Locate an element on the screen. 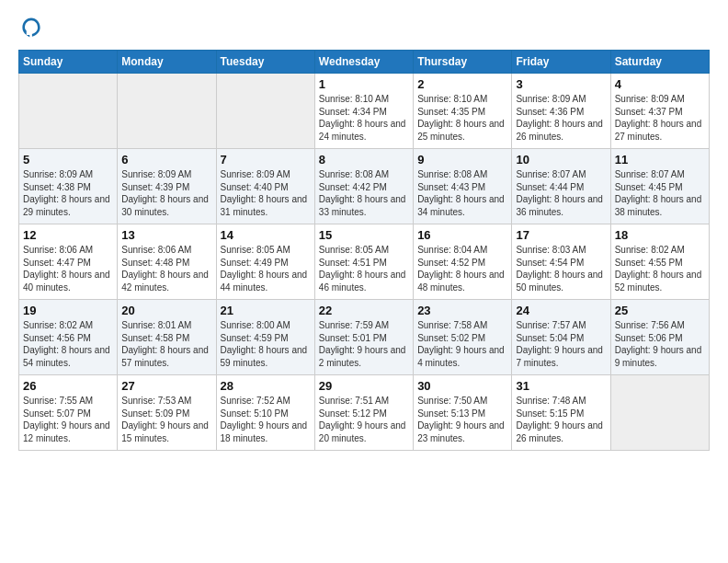 Image resolution: width=728 pixels, height=563 pixels. day-info: Sunrise: 8:07 AMSunset: 4:45 PMDaylight:… is located at coordinates (660, 193).